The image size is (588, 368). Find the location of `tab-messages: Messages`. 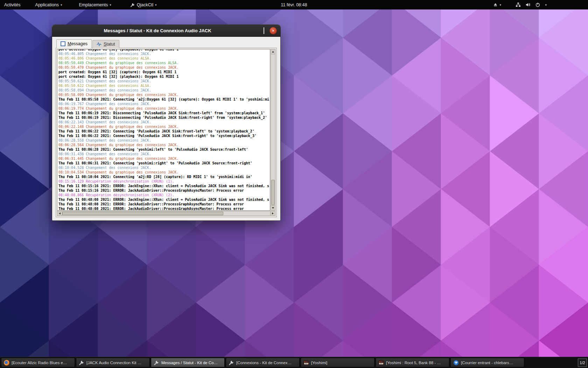

tab-messages: Messages is located at coordinates (74, 43).